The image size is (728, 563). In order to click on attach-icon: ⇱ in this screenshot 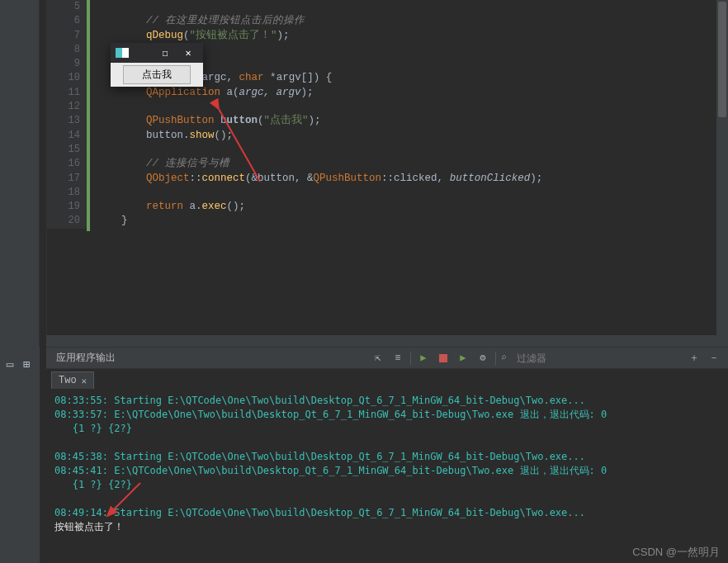, I will do `click(378, 358)`.